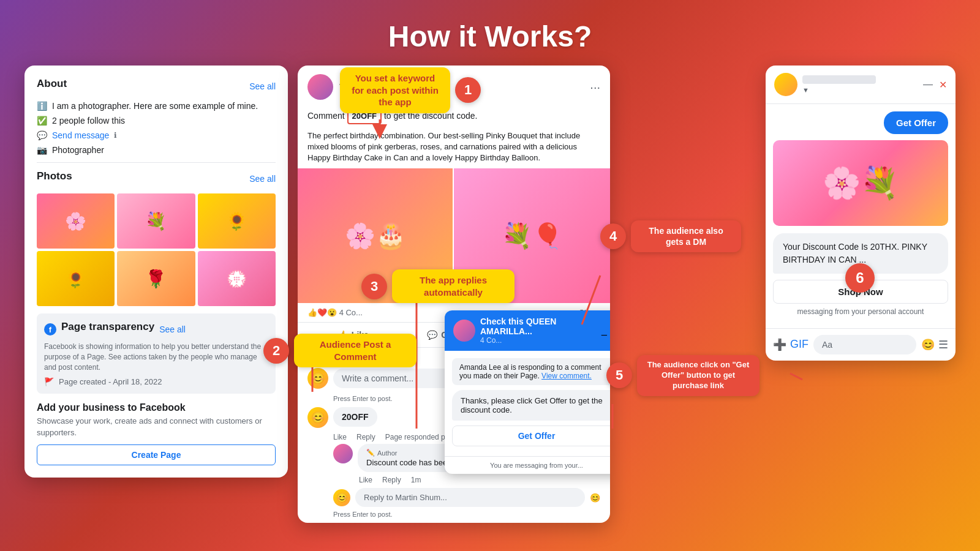 This screenshot has width=980, height=551. What do you see at coordinates (156, 382) in the screenshot?
I see `page-created: 🚩 Page created - April 18, 2022` at bounding box center [156, 382].